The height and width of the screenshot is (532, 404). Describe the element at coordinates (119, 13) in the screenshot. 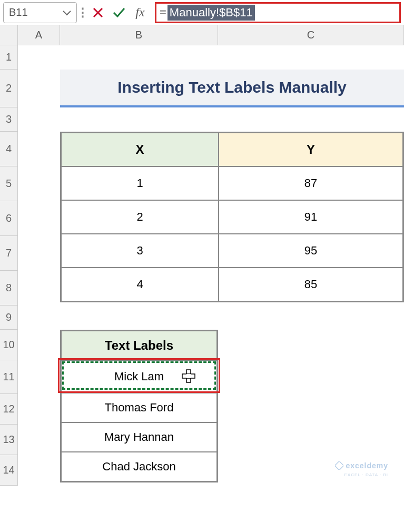

I see `enter-button` at that location.